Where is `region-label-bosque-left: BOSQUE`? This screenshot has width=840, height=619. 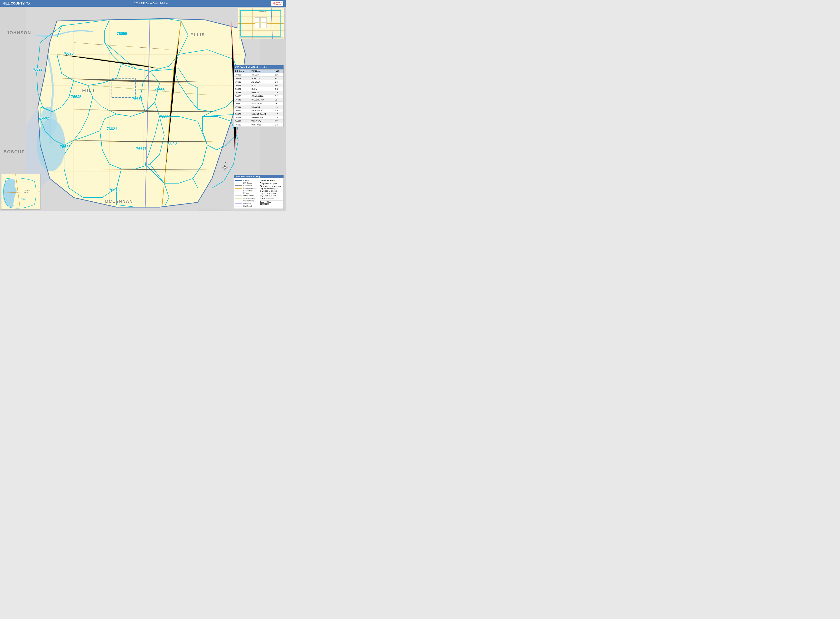 region-label-bosque-left: BOSQUE is located at coordinates (14, 152).